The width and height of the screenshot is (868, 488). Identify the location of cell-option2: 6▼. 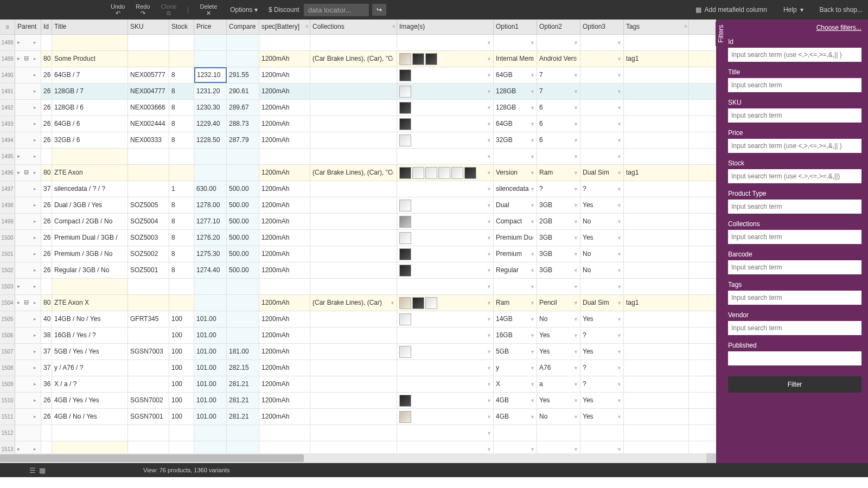
(559, 124).